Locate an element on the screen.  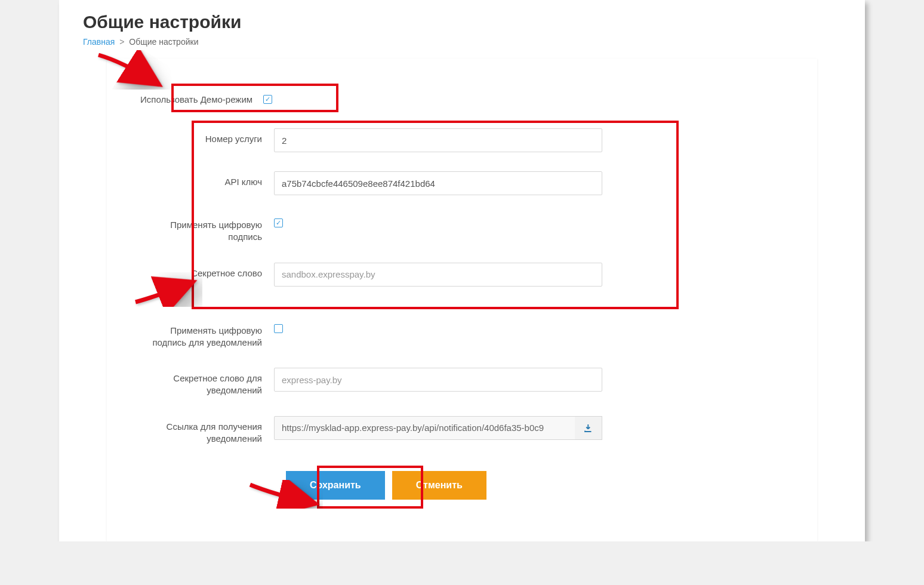
secret-word-label: Секретное слово is located at coordinates (205, 271).